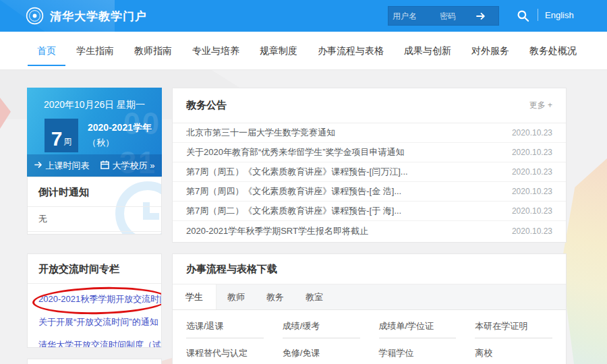 The width and height of the screenshot is (607, 364). I want to click on login-box, so click(444, 16).